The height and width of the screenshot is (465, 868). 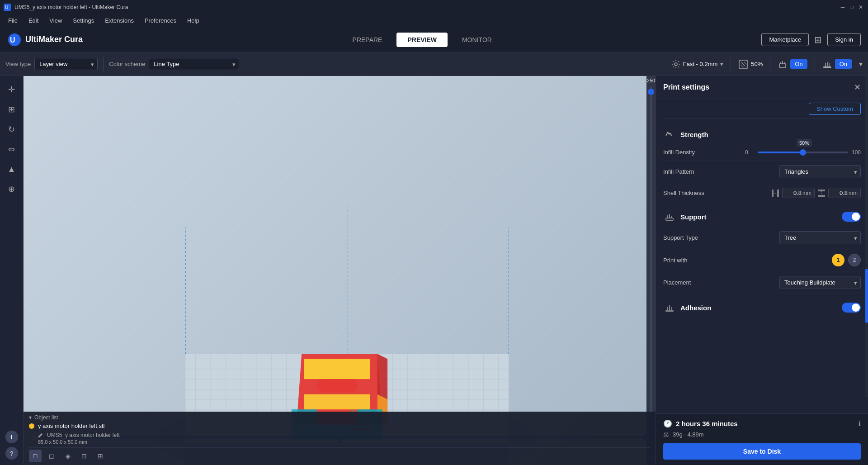 What do you see at coordinates (852, 7) in the screenshot?
I see `maximize-button: □` at bounding box center [852, 7].